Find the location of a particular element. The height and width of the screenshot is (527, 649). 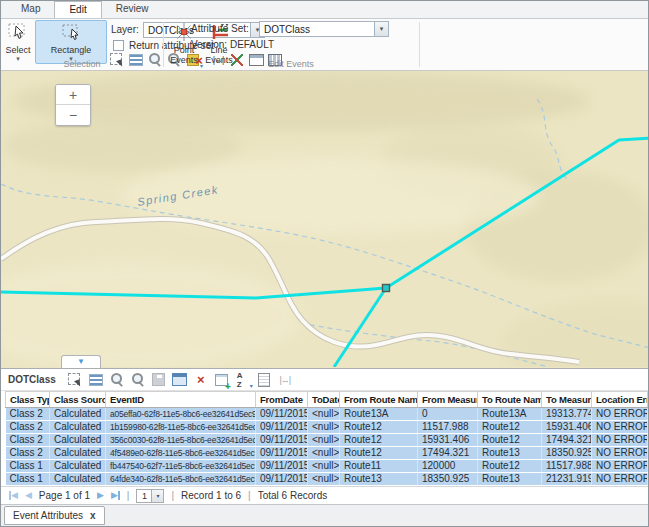

previous-page-button: ◀ is located at coordinates (28, 496).